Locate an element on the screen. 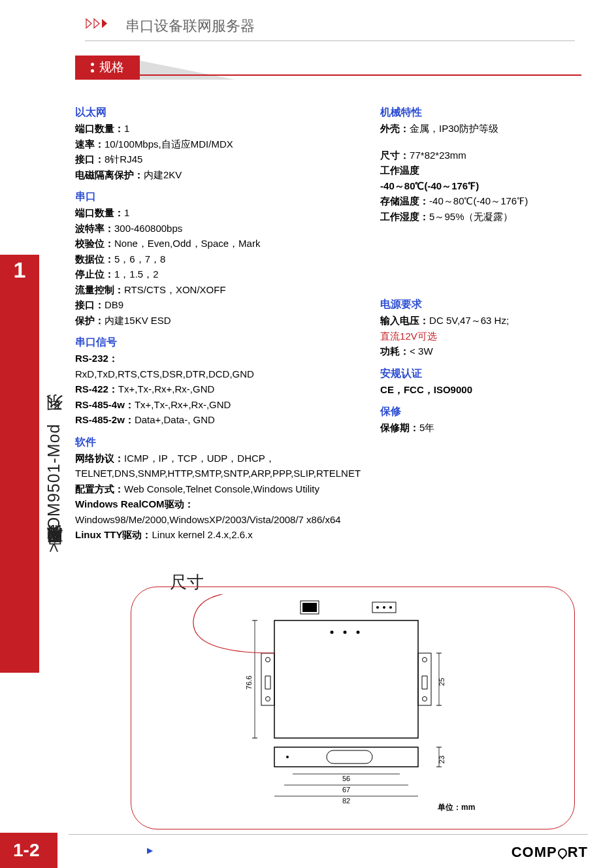 The image size is (601, 868). ser-data-val: 5，6，7，8 is located at coordinates (140, 259).